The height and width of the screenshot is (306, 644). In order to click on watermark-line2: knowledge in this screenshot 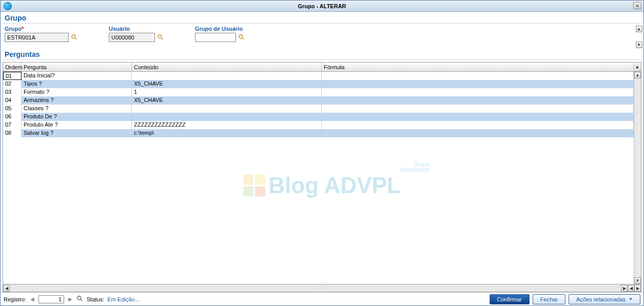, I will do `click(312, 170)`.